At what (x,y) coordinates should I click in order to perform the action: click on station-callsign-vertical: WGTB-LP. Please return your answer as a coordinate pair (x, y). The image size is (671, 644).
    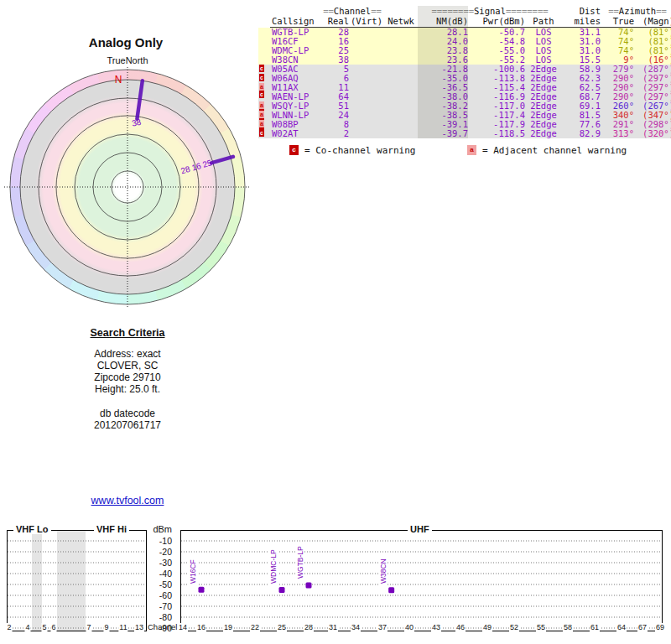
    Looking at the image, I should click on (300, 564).